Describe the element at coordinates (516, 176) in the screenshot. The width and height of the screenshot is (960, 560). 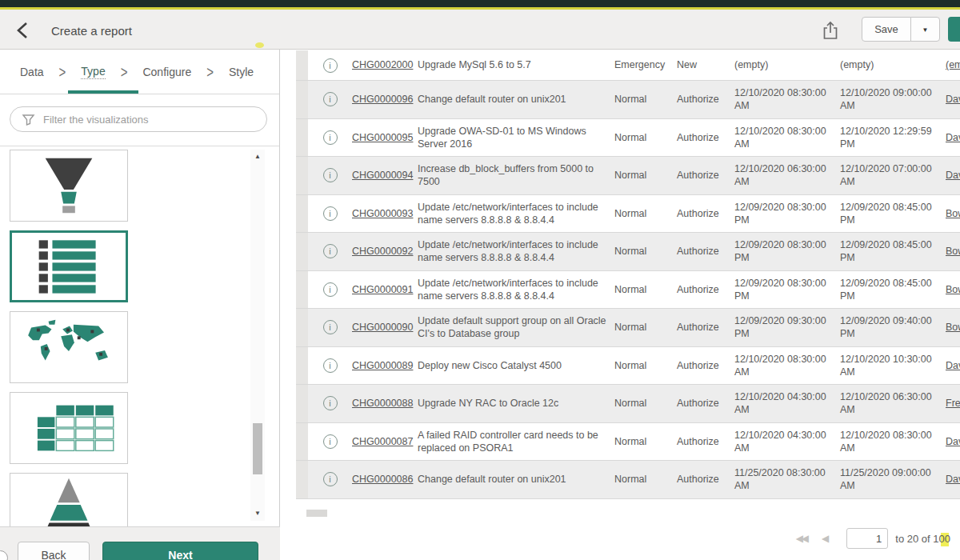
I see `short-description: Increase db_block_buffers from 5000 to 7…` at that location.